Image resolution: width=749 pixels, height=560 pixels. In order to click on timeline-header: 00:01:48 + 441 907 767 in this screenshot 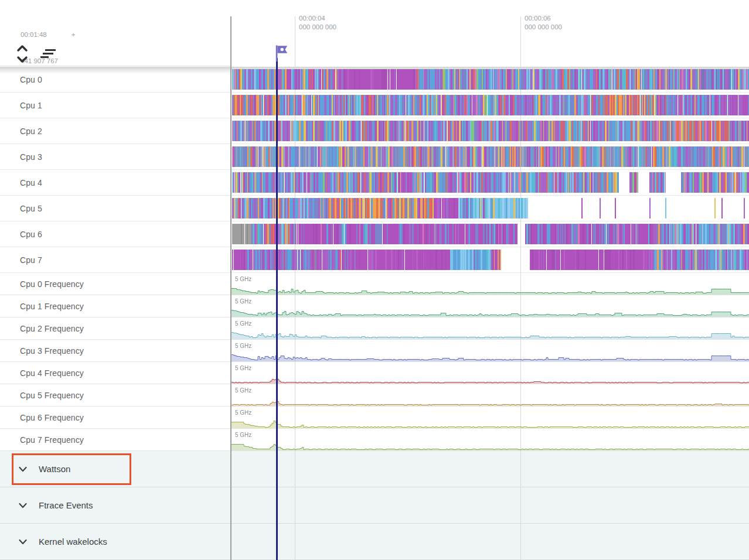, I will do `click(374, 33)`.